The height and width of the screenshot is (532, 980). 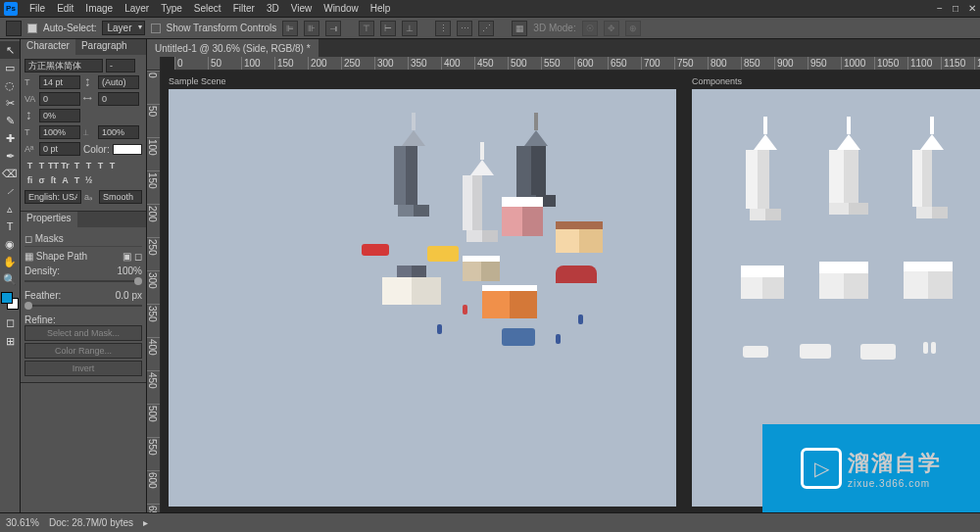 I want to click on color-range-button: Color Range..., so click(x=83, y=351).